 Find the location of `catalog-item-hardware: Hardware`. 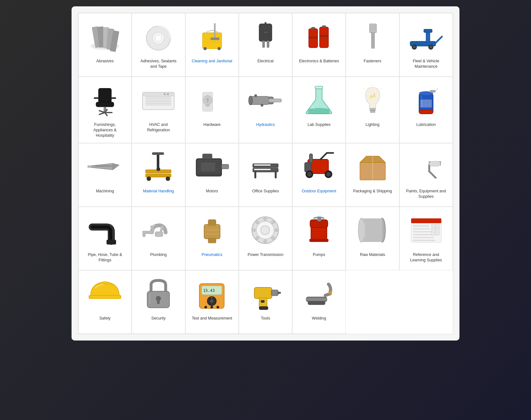

catalog-item-hardware: Hardware is located at coordinates (212, 110).